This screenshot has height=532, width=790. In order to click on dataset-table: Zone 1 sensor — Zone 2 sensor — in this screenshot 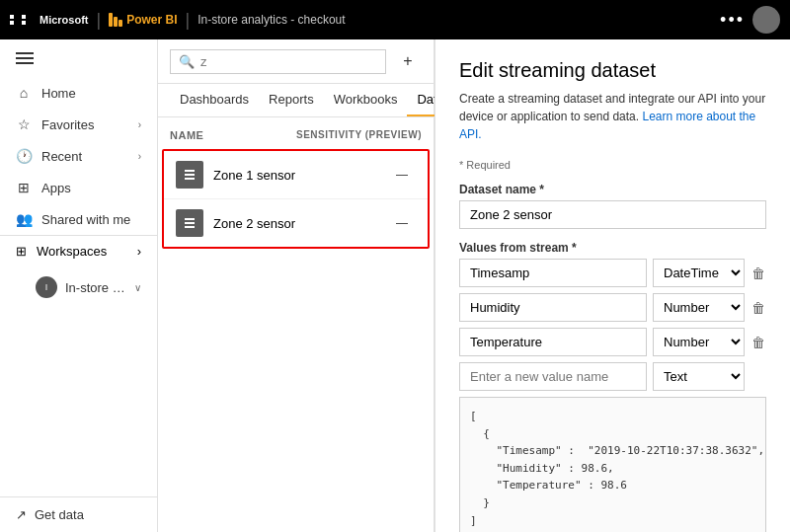, I will do `click(296, 199)`.